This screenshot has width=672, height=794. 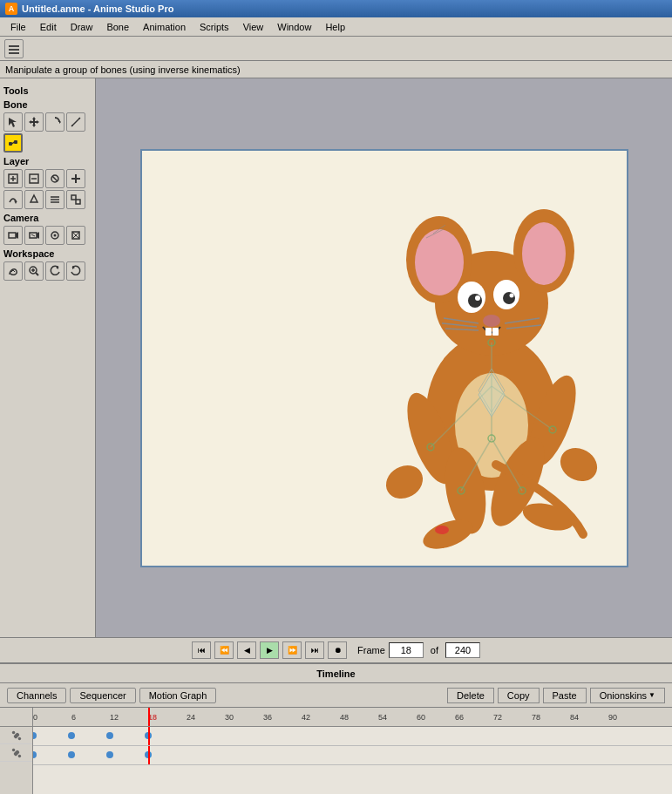 I want to click on onionskins-button: Onionskins ▼, so click(x=628, y=696).